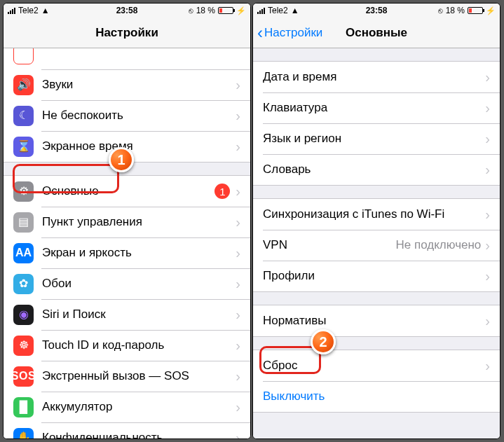 This screenshot has width=504, height=442. Describe the element at coordinates (376, 366) in the screenshot. I see `row-reset: Сброс ›` at that location.